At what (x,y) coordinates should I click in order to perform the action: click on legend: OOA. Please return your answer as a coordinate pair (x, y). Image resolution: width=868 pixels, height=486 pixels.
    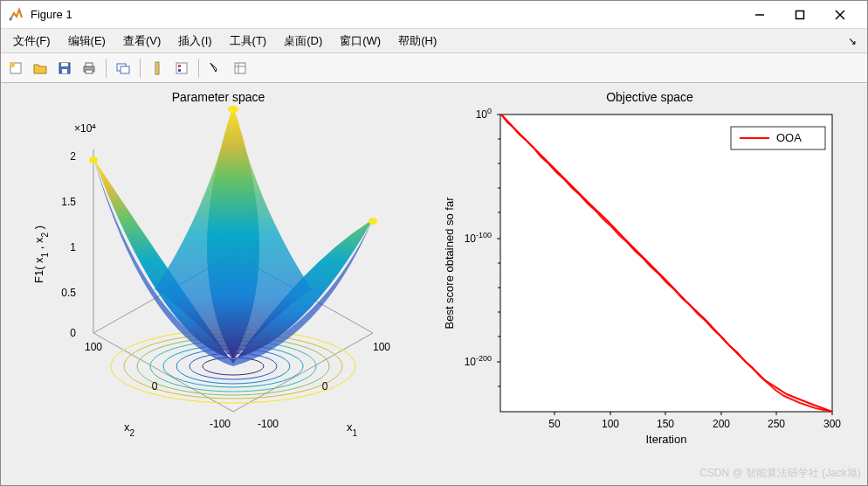
    Looking at the image, I should click on (778, 138).